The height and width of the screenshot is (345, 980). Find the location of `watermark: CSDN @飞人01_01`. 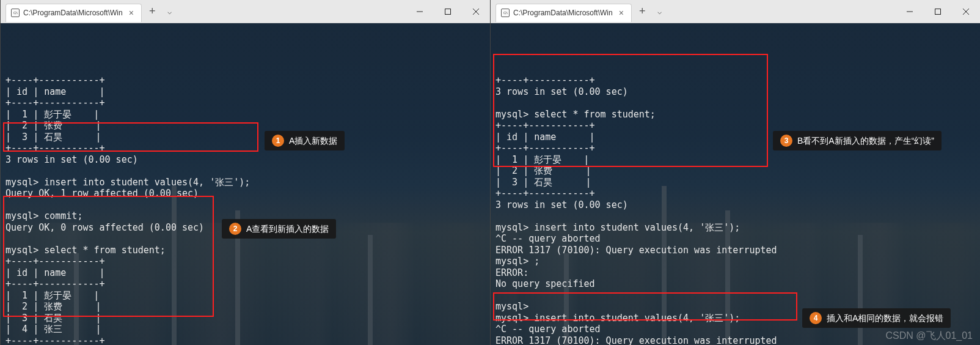

watermark: CSDN @飞人01_01 is located at coordinates (929, 336).